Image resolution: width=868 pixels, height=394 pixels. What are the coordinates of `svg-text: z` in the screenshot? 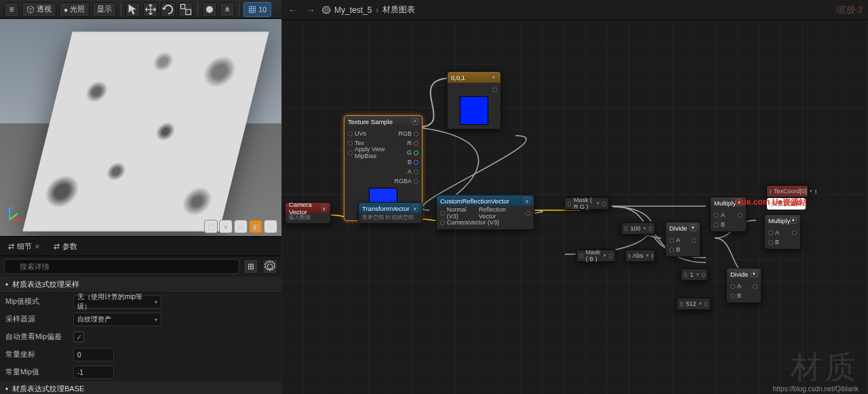 It's located at (12, 208).